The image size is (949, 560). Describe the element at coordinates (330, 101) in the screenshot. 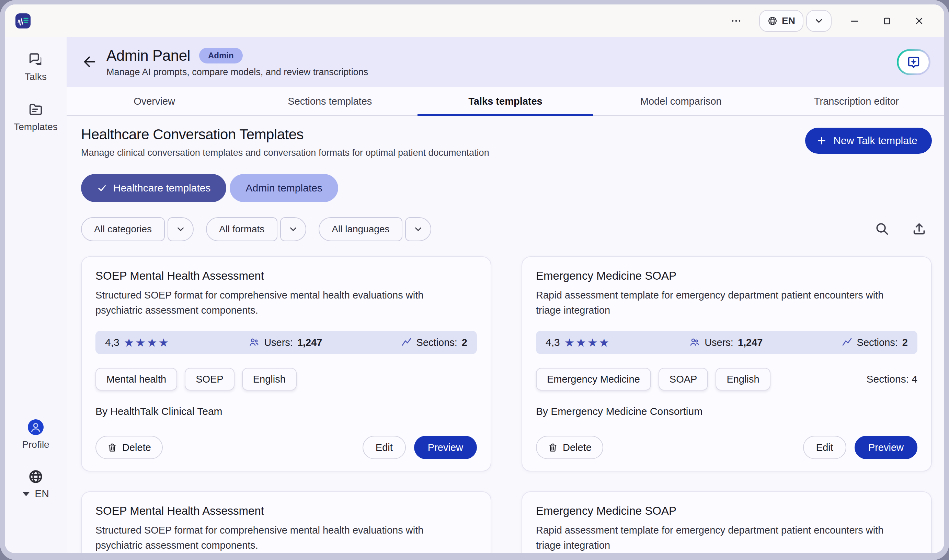

I see `tab-sections-templates: Sections templates` at that location.